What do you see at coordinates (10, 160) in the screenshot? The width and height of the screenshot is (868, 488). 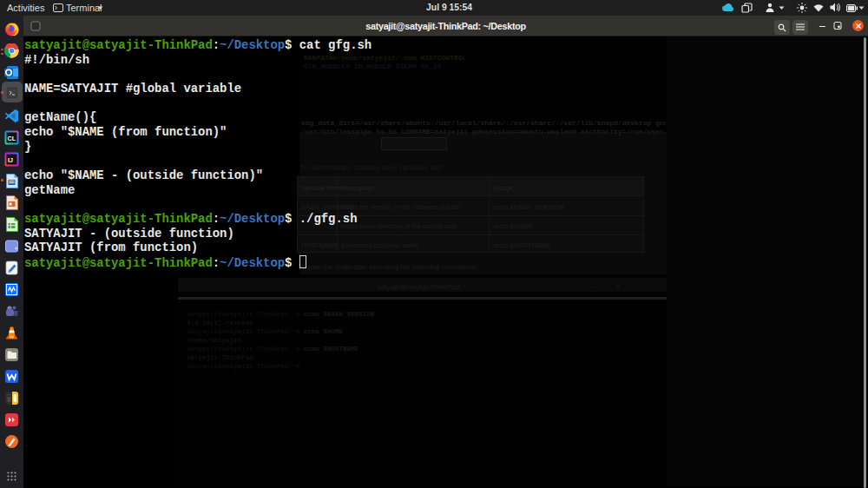 I see `svg-text: IJ` at bounding box center [10, 160].